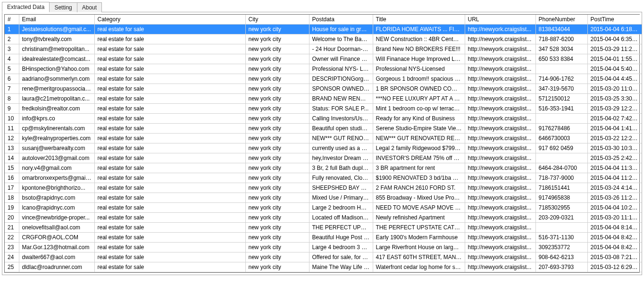 Image resolution: width=644 pixels, height=294 pixels. What do you see at coordinates (561, 227) in the screenshot?
I see `cell-phone` at bounding box center [561, 227].